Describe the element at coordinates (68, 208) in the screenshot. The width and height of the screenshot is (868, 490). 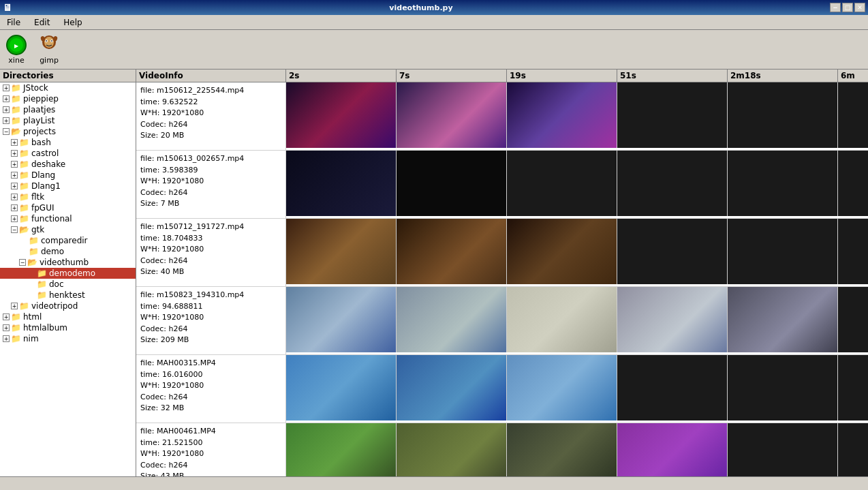
I see `dir-item-fpgui: +📁fpGUI` at that location.